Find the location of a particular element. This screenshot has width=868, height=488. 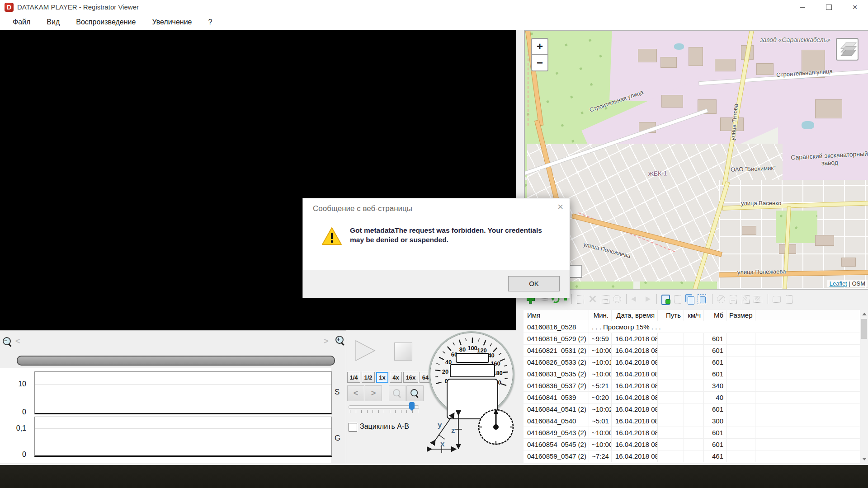

window-title: DATAKAM PLAYER - Registrator Viewer is located at coordinates (78, 7).